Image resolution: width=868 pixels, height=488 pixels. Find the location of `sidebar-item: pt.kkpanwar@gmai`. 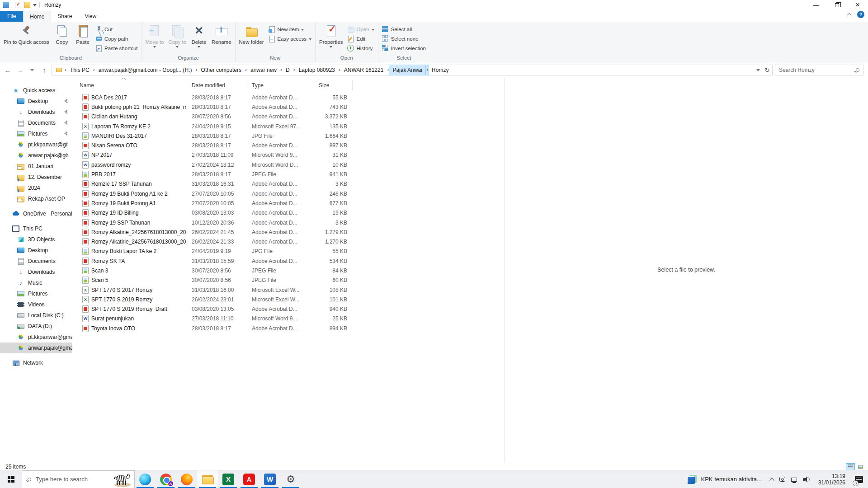

sidebar-item: pt.kkpanwar@gmai is located at coordinates (36, 337).